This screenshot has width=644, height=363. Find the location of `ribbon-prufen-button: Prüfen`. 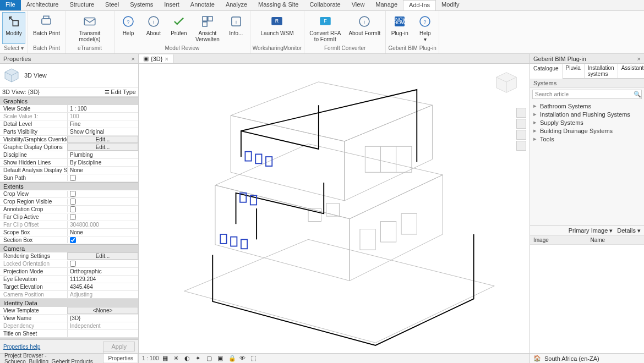

ribbon-prufen-button: Prüfen is located at coordinates (179, 28).